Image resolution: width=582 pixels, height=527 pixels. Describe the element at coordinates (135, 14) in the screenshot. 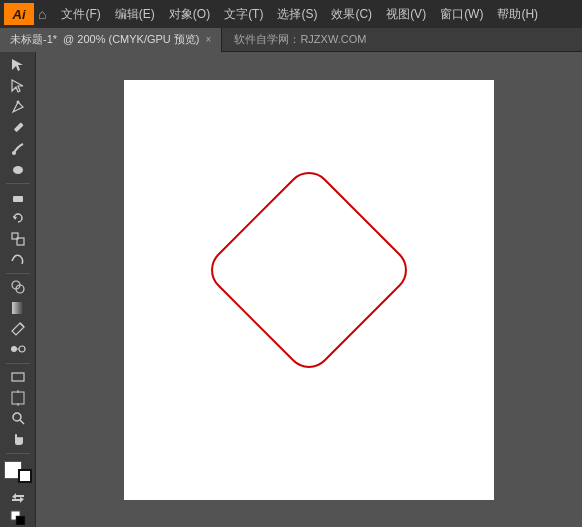

I see `menu-edit: 编辑(E)` at that location.